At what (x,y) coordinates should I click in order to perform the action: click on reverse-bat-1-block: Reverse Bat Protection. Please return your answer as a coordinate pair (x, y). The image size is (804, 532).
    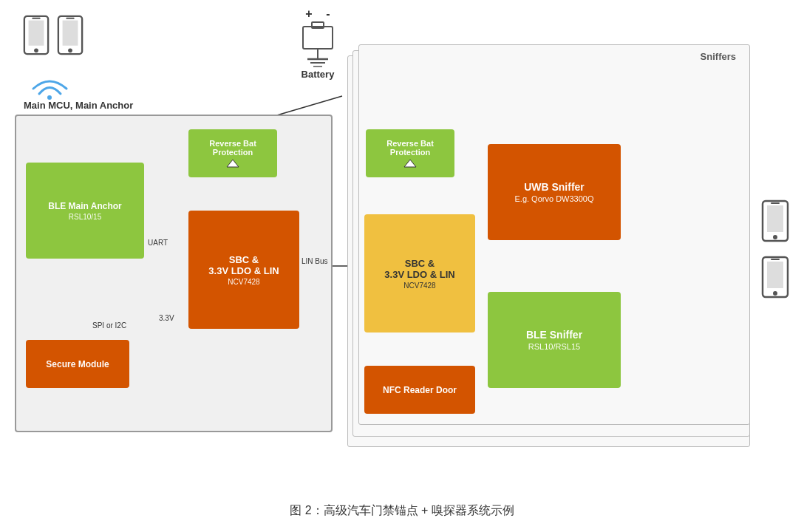
    Looking at the image, I should click on (233, 154).